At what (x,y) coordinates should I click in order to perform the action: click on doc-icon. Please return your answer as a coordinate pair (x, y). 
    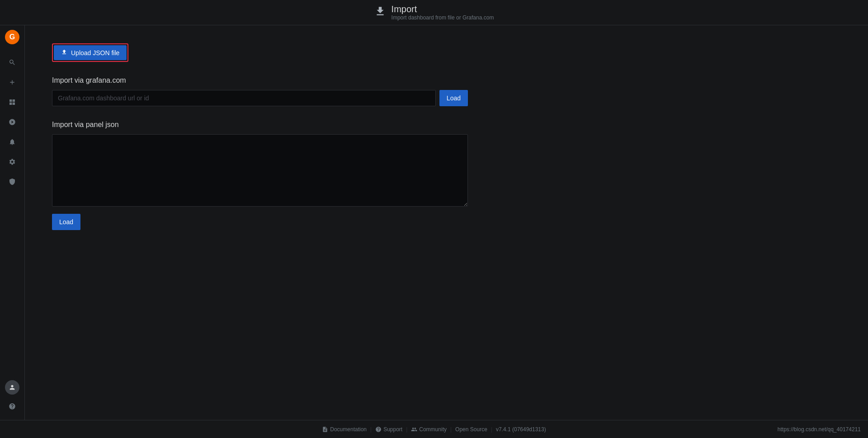
    Looking at the image, I should click on (325, 429).